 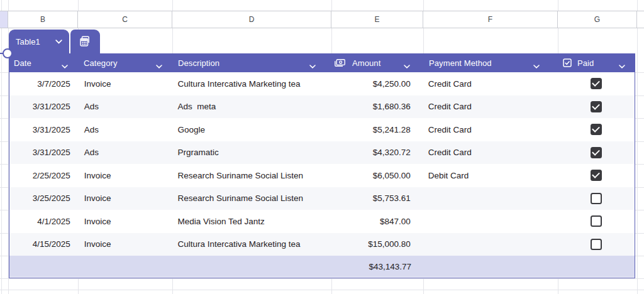 I want to click on table-options-button, so click(x=86, y=41).